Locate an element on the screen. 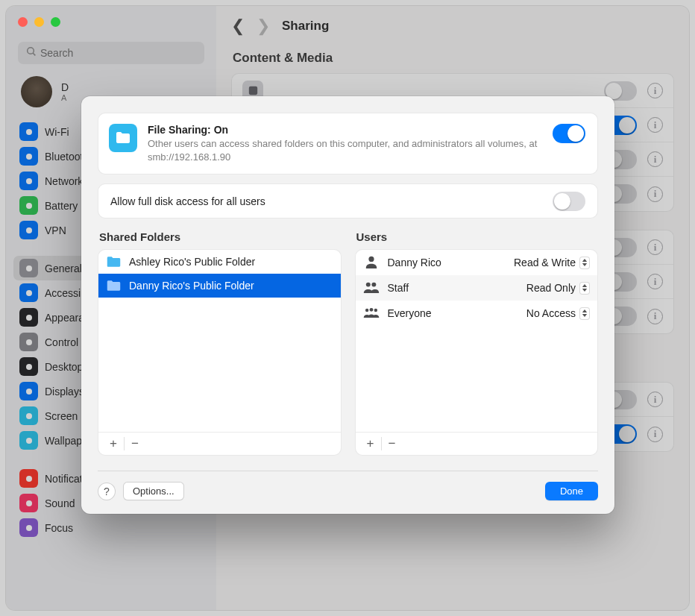 The height and width of the screenshot is (616, 695). folder-name: Danny Rico's Public Folder is located at coordinates (192, 286).